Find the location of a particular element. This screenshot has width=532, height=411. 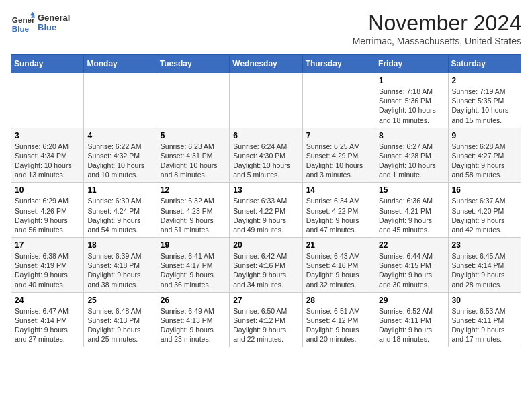

calendar-cell: 26Sunrise: 6:49 AMSunset: 4:13 PMDayligh… is located at coordinates (193, 320).